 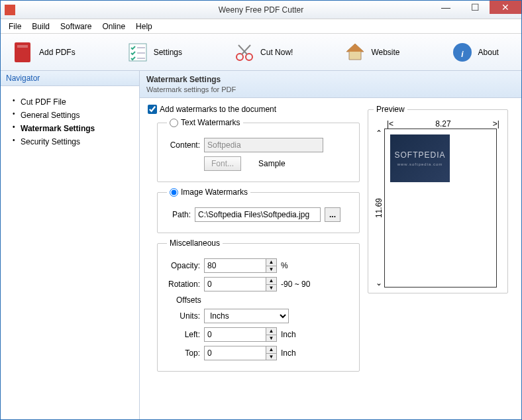 What do you see at coordinates (73, 102) in the screenshot?
I see `sidebar-item-cut-pdf: Cut PDF File` at bounding box center [73, 102].